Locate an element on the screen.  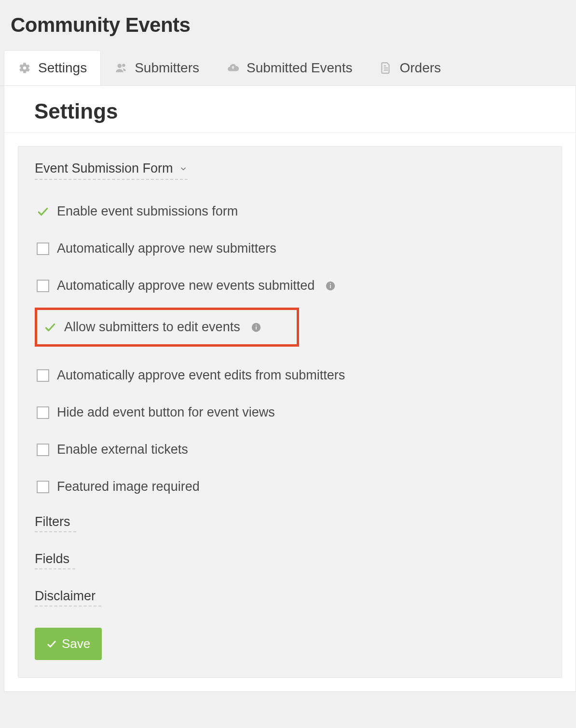
accordion-fields: Fields is located at coordinates (55, 560).